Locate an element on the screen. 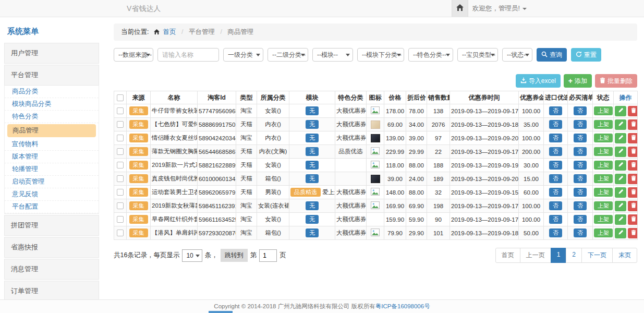 The height and width of the screenshot is (313, 644). sidebar-subitem: 版本管理 is located at coordinates (52, 157).